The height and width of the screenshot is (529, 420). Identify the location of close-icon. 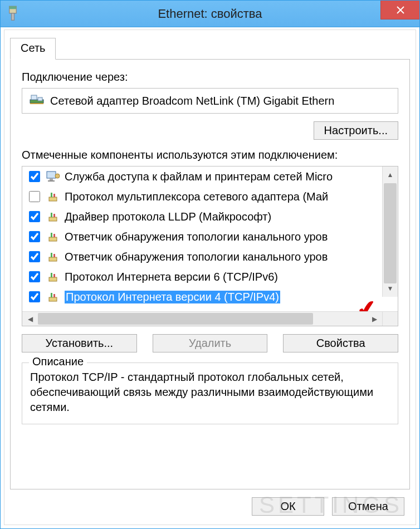
(401, 10).